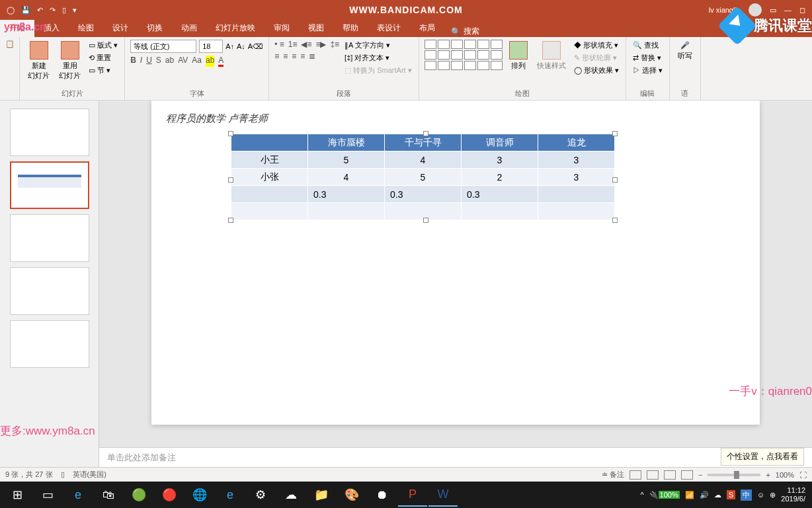 This screenshot has width=812, height=508. What do you see at coordinates (255, 46) in the screenshot?
I see `clear-format-icon: A⌫` at bounding box center [255, 46].